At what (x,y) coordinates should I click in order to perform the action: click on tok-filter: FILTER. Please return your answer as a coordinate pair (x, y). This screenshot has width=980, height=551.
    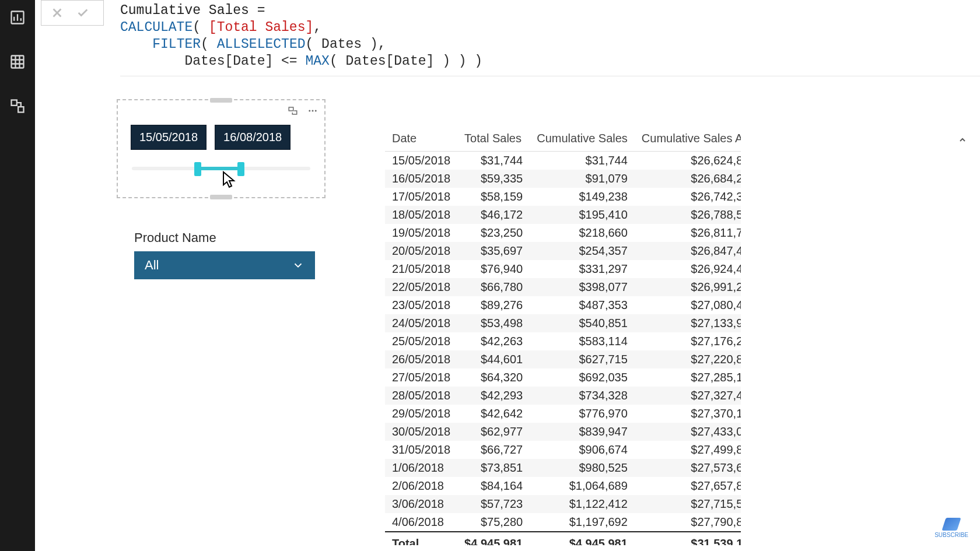
    Looking at the image, I should click on (176, 44).